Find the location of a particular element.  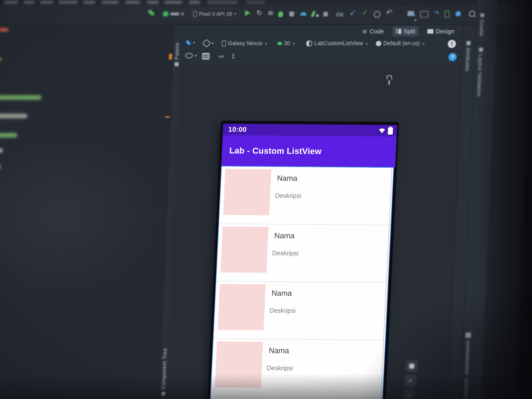

palette-tab-label: Palette is located at coordinates (177, 51).